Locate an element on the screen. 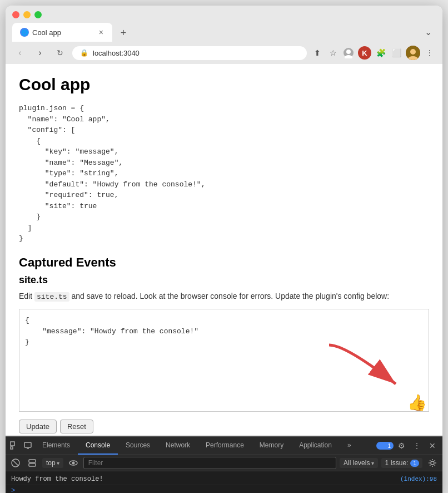 The height and width of the screenshot is (493, 448). extensions-icon: 🧩 is located at coordinates (381, 53).